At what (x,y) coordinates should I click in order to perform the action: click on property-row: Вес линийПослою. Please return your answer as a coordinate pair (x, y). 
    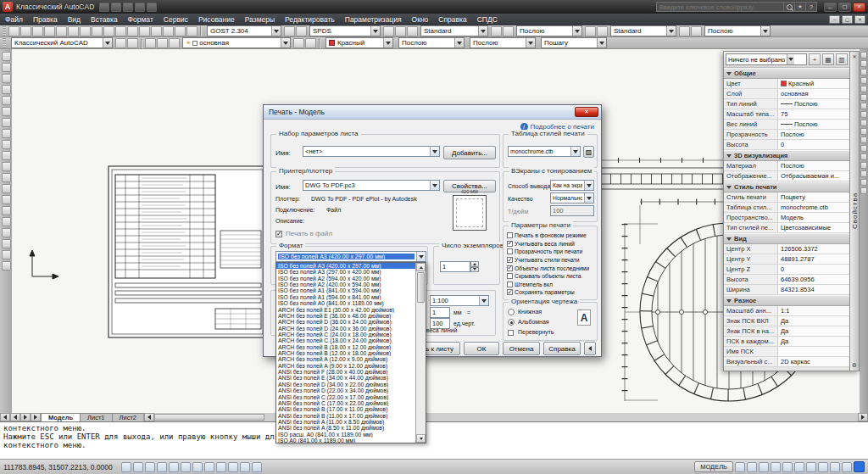
    Looking at the image, I should click on (787, 125).